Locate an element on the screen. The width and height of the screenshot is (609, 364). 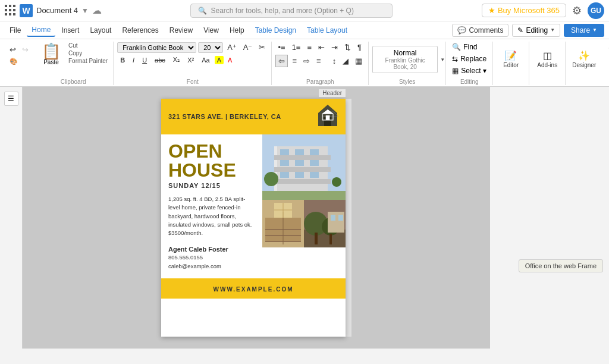
menu-file: File is located at coordinates (15, 30).